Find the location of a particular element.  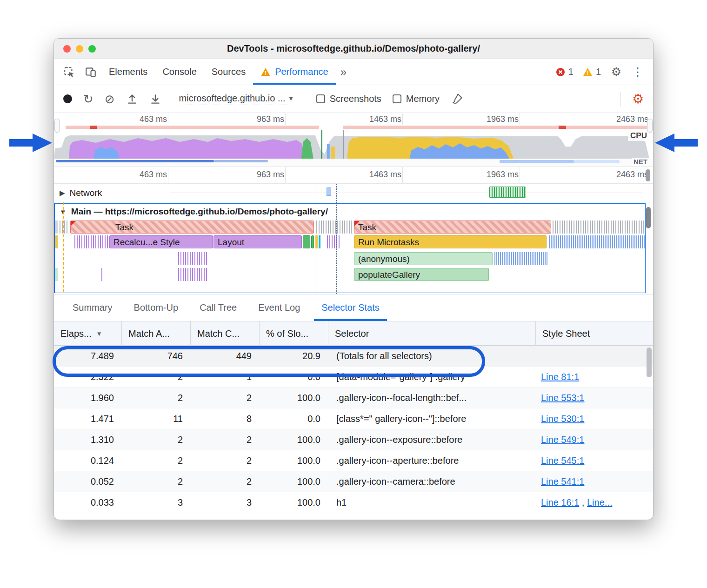

load-profile-button is located at coordinates (132, 99).